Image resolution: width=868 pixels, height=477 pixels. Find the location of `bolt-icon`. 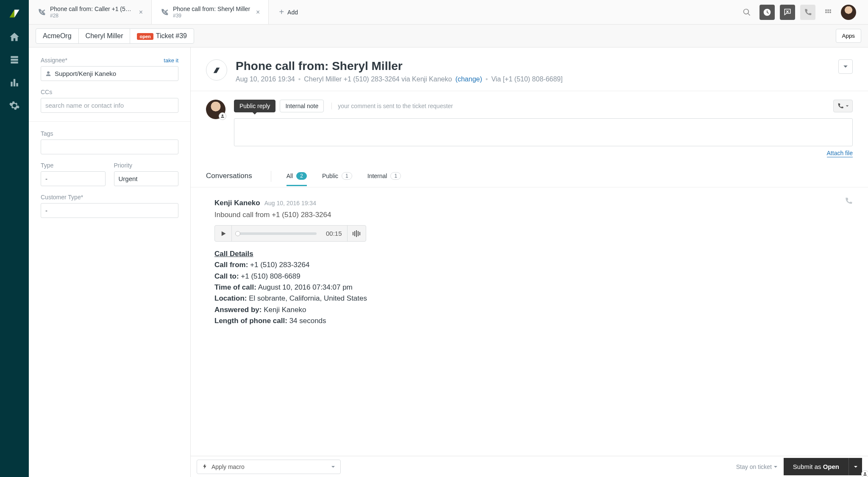

bolt-icon is located at coordinates (205, 467).